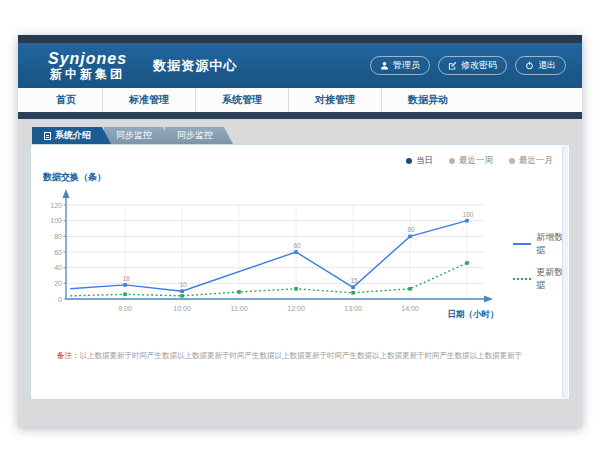  Describe the element at coordinates (336, 100) in the screenshot. I see `nav-item-interface-mgmt: 对接管理` at that location.